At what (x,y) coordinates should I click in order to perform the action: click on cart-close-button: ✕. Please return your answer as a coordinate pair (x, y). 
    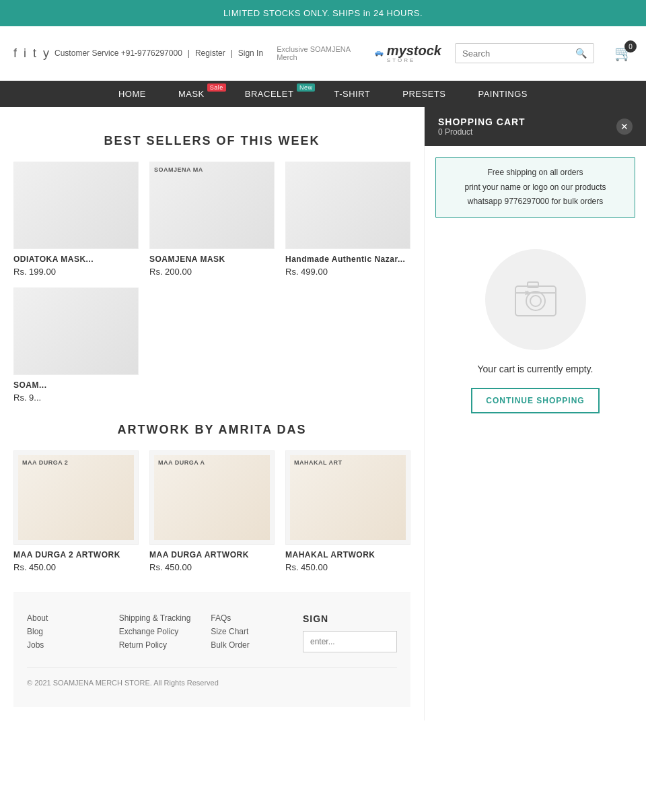
    Looking at the image, I should click on (624, 127).